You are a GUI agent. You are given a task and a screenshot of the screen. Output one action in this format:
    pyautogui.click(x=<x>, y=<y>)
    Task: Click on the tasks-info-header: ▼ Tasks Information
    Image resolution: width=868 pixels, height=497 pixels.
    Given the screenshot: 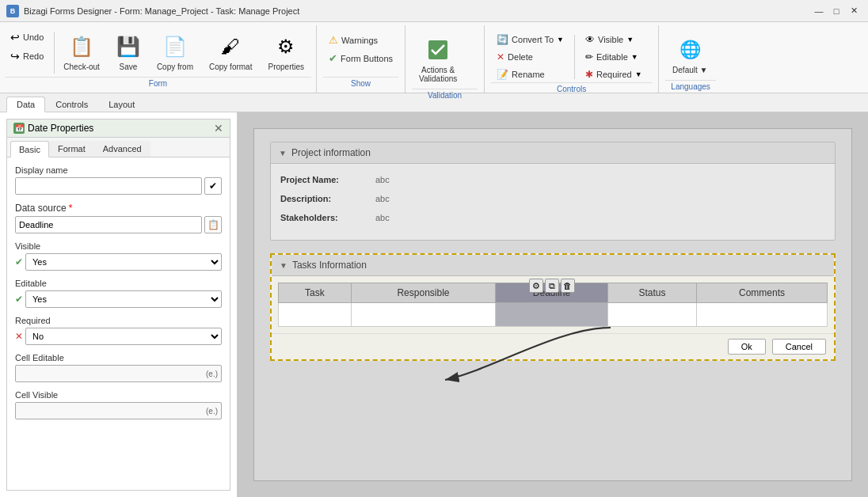 What is the action you would take?
    pyautogui.click(x=553, y=266)
    